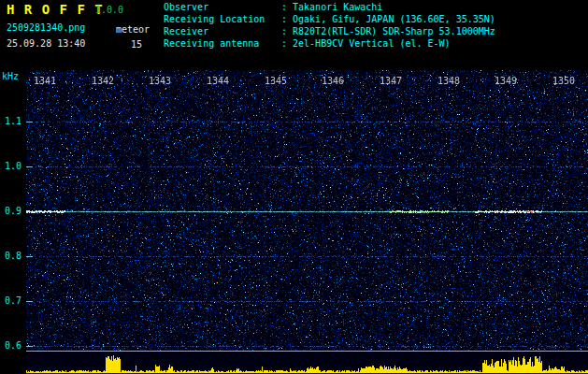  Describe the element at coordinates (506, 80) in the screenshot. I see `x-tick: 1349` at that location.